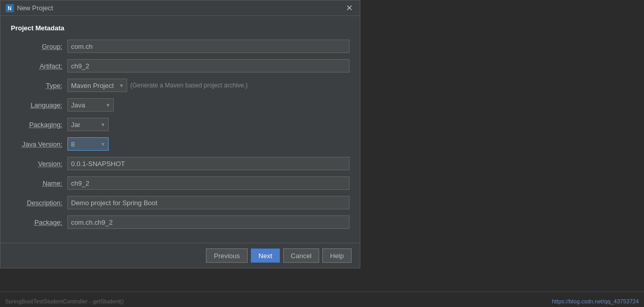 This screenshot has height=307, width=644. Describe the element at coordinates (180, 144) in the screenshot. I see `java-version-row: Java Version: 8 11 17 ▼` at that location.